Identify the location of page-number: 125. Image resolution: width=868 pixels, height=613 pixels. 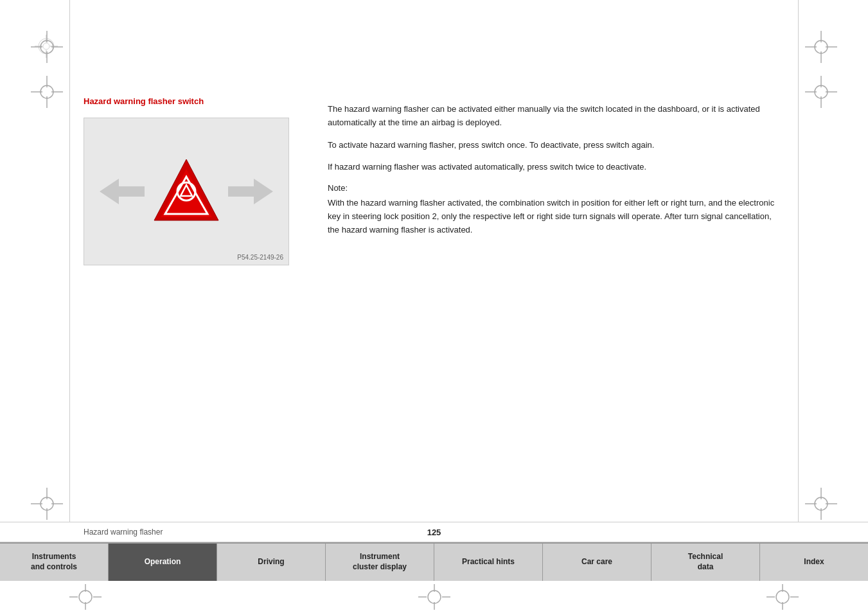
(434, 532).